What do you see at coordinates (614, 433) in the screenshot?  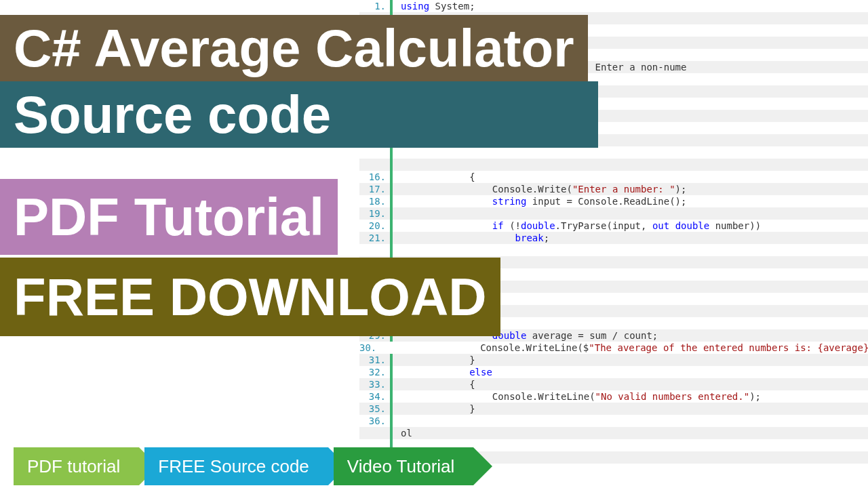 I see `code-line: ol` at bounding box center [614, 433].